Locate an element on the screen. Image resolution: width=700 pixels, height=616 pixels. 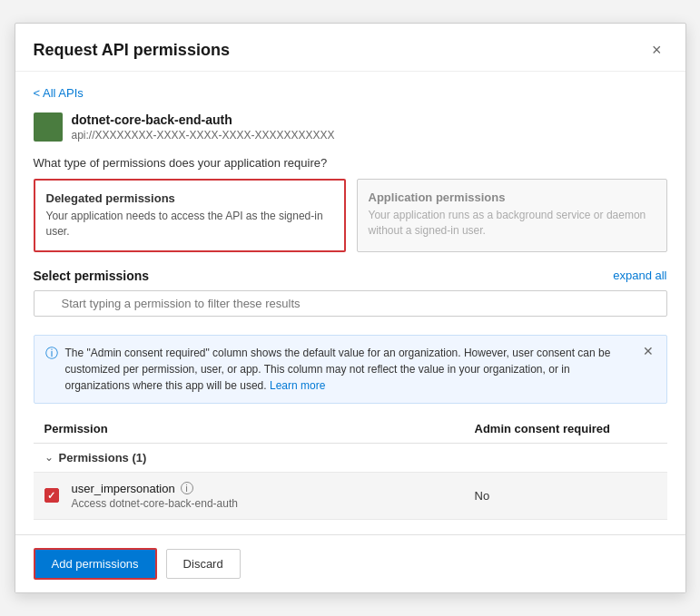
search-input is located at coordinates (350, 303).